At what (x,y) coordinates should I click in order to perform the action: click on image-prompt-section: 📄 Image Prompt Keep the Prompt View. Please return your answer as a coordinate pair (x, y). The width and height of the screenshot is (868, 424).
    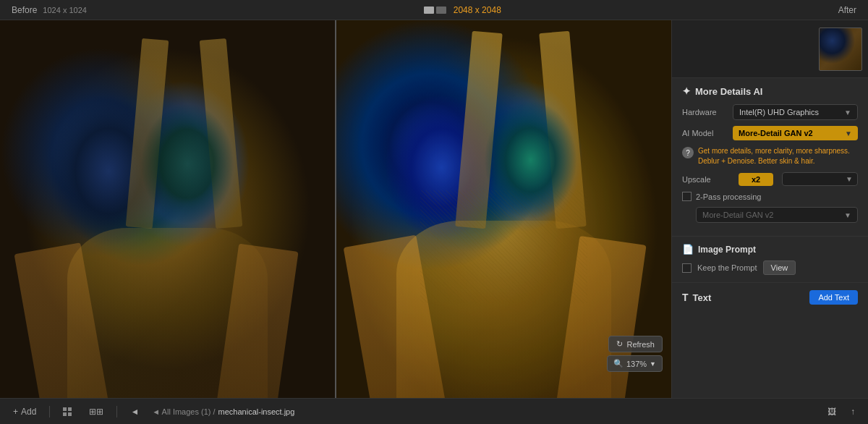
    Looking at the image, I should click on (770, 260).